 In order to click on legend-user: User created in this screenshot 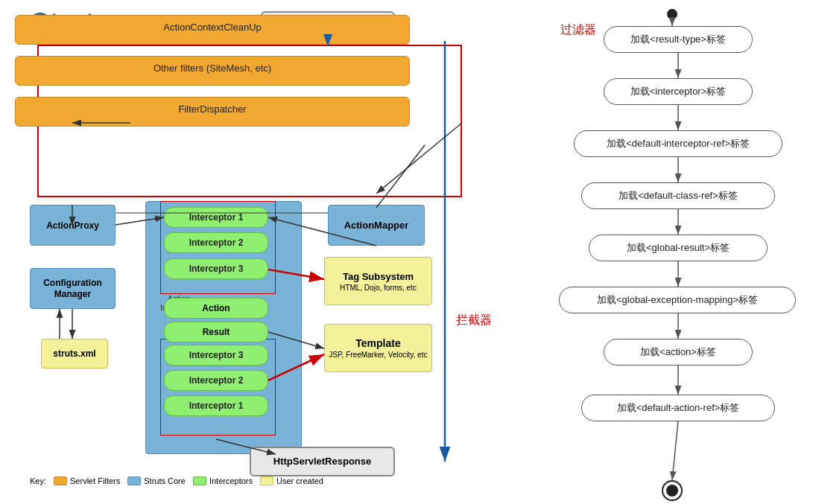, I will do `click(292, 481)`.